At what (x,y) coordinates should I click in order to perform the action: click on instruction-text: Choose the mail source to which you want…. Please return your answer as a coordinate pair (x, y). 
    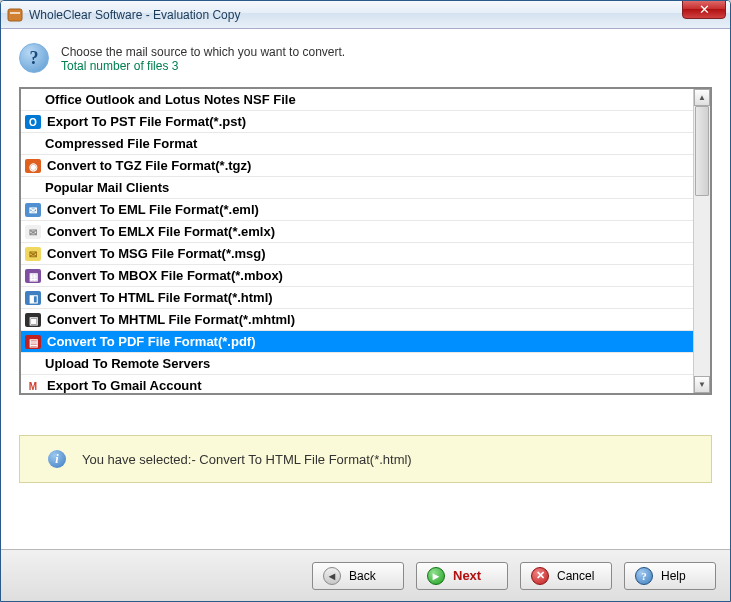
    Looking at the image, I should click on (203, 58).